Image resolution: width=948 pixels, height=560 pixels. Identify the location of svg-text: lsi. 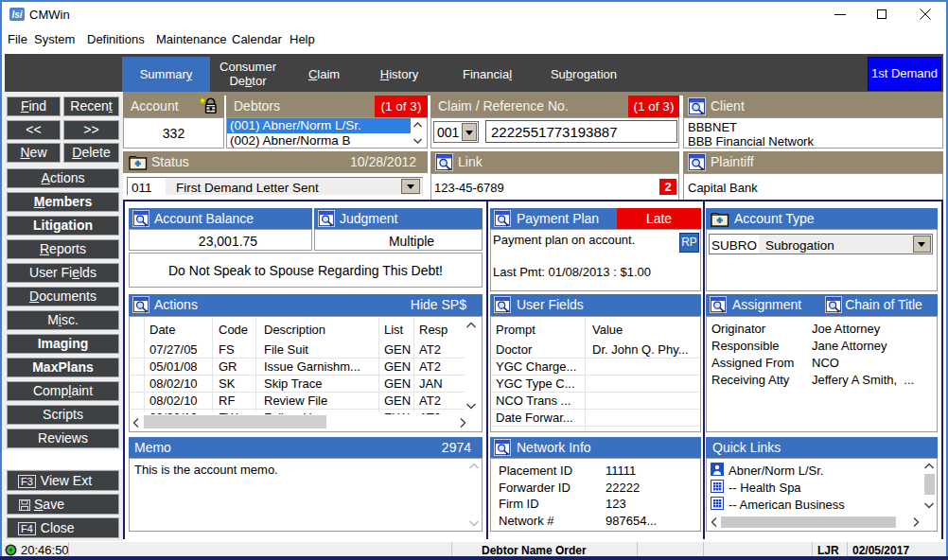
(17, 15).